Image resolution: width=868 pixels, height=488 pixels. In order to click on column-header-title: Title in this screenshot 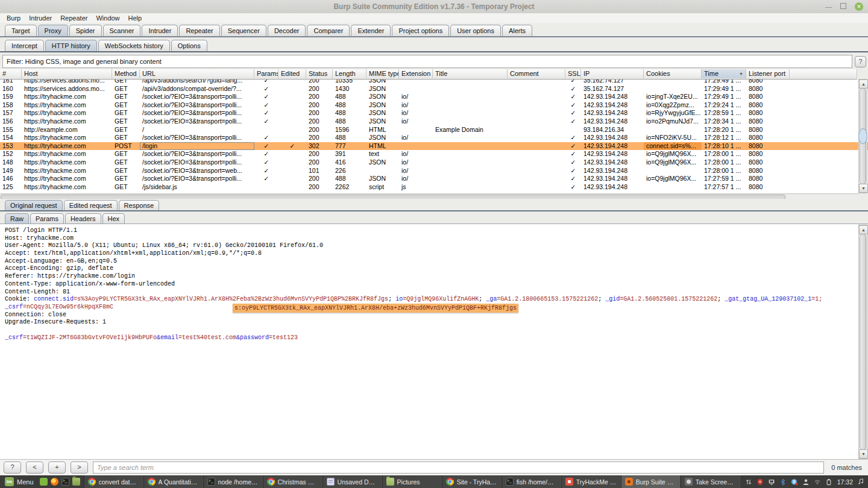, I will do `click(470, 74)`.